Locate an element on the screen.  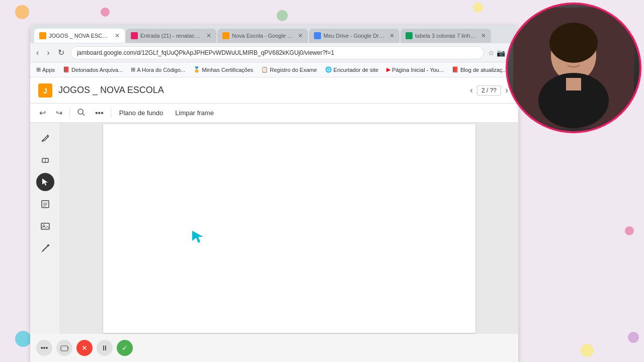
detonados-icon: 📕 is located at coordinates (66, 69).